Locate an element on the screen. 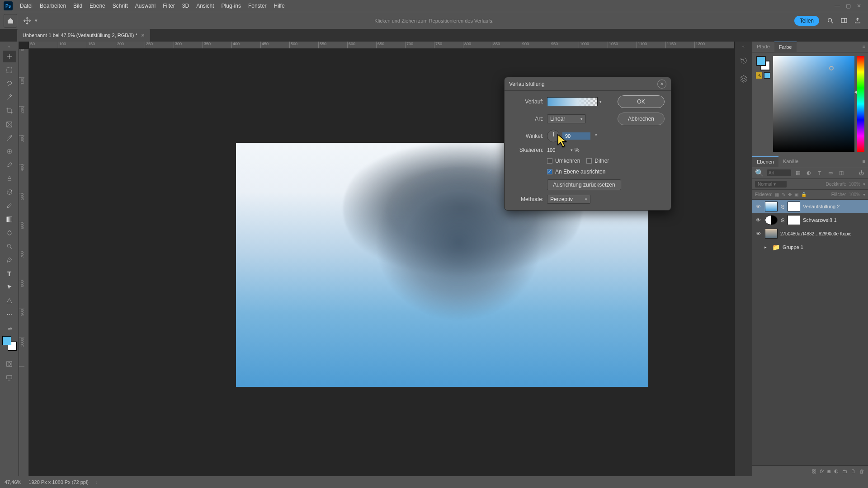 The image size is (868, 488). filter-image-icon: ▦ is located at coordinates (798, 173).